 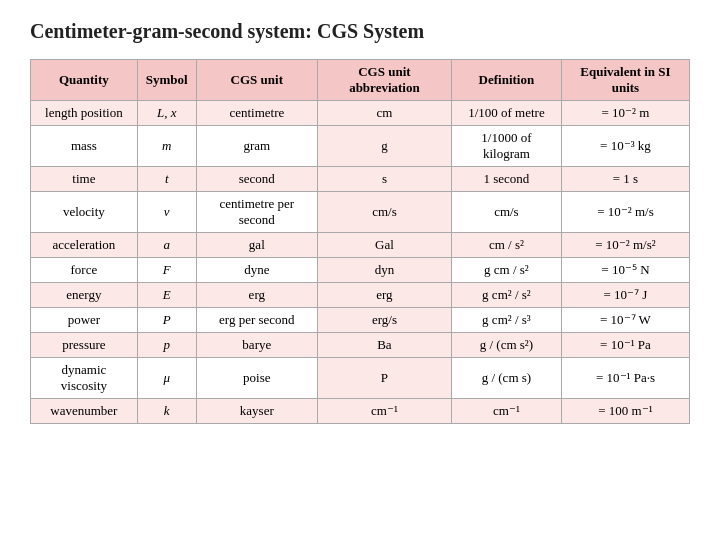 I want to click on cell-quantity: force, so click(x=84, y=270).